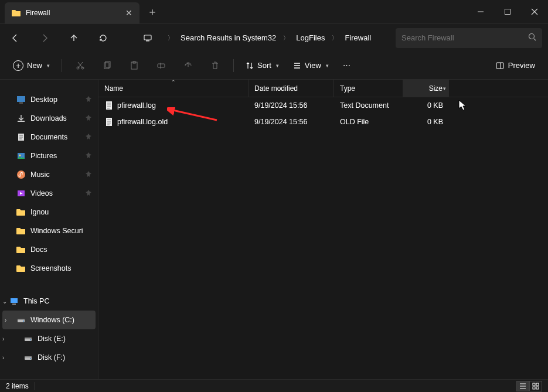 This screenshot has height=392, width=548. Describe the element at coordinates (49, 100) in the screenshot. I see `sidebar-item: Desktop` at that location.